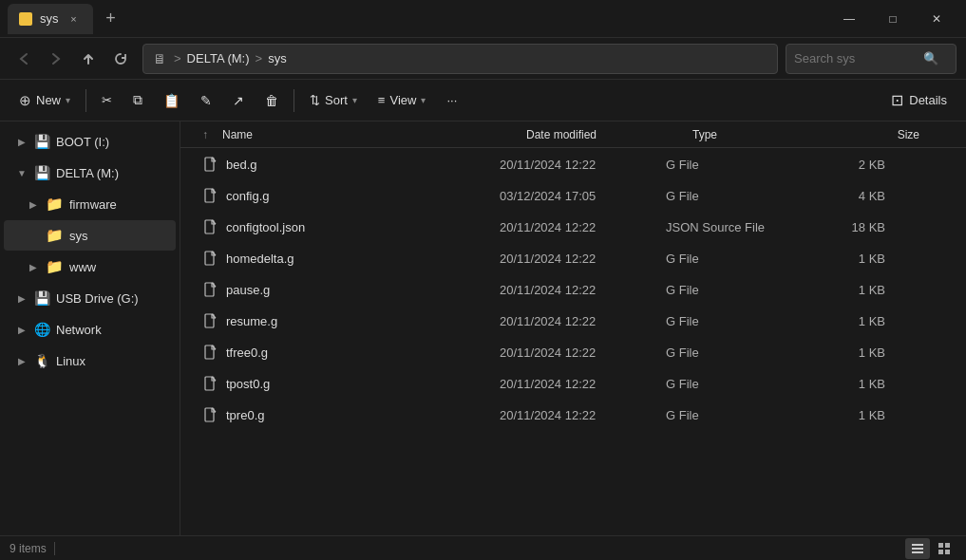 This screenshot has height=560, width=966. I want to click on details-button: ⊡ Details, so click(919, 101).